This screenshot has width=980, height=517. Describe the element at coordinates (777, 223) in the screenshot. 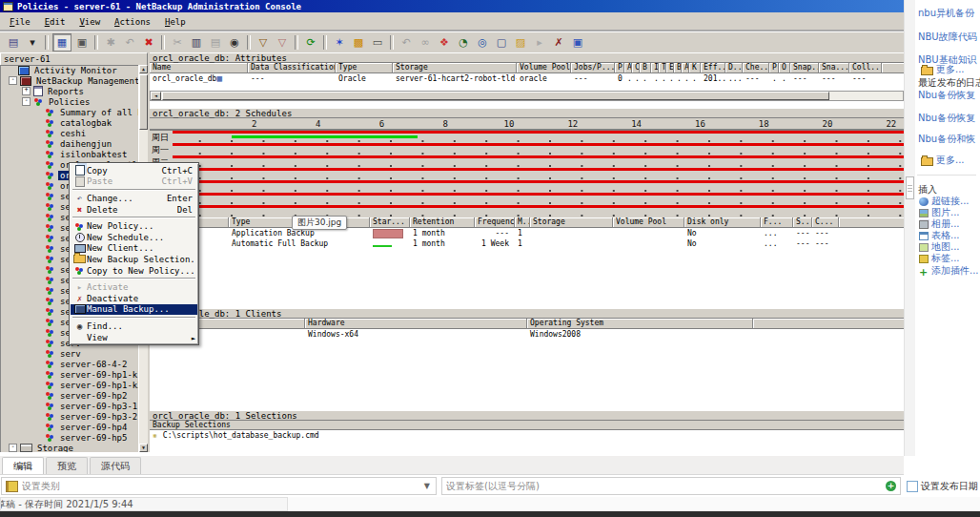

I see `column-header: F...` at that location.